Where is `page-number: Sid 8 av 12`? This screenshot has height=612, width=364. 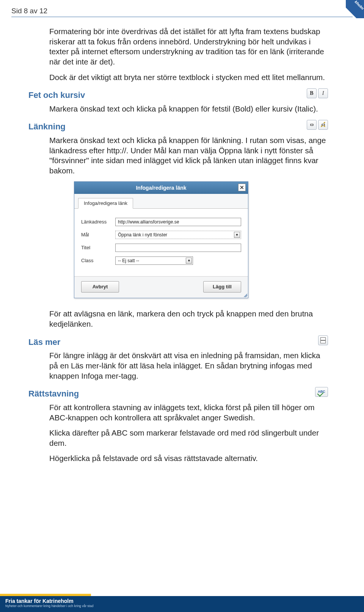
page-number: Sid 8 av 12 is located at coordinates (182, 8).